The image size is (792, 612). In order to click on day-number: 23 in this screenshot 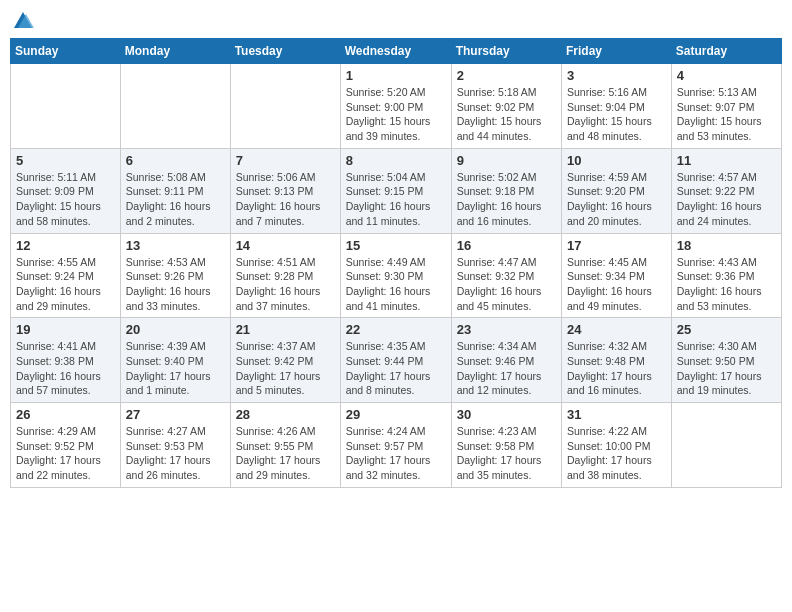, I will do `click(506, 330)`.